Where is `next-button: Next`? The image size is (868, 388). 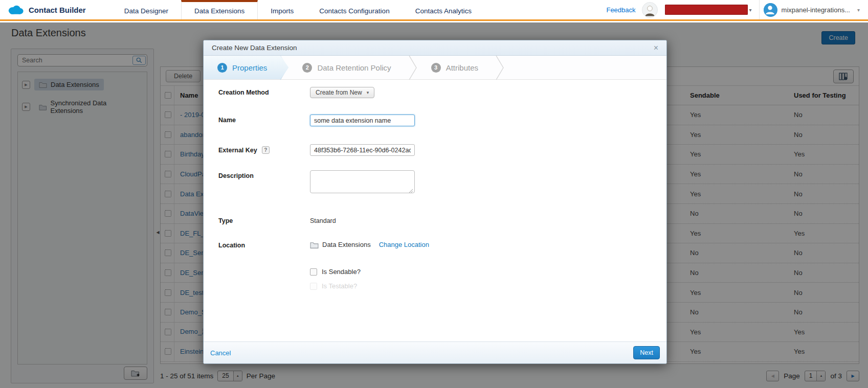 next-button: Next is located at coordinates (647, 353).